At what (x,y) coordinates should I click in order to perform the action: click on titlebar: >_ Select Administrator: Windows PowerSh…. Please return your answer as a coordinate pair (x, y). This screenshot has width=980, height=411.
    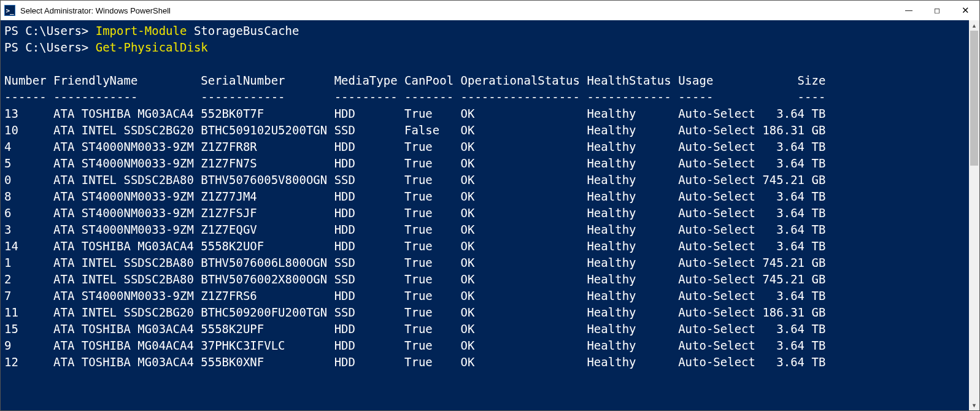
    Looking at the image, I should click on (490, 10).